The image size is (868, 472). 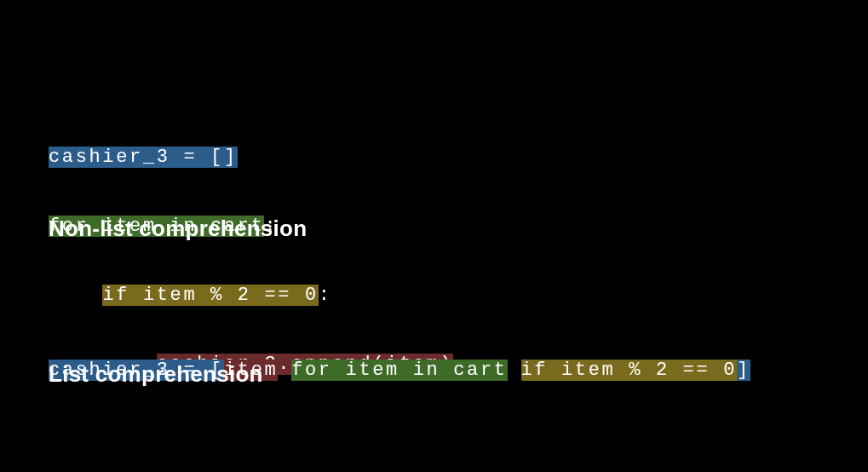 What do you see at coordinates (250, 295) in the screenshot?
I see `code-line-3: if item % 2 == 0:` at bounding box center [250, 295].